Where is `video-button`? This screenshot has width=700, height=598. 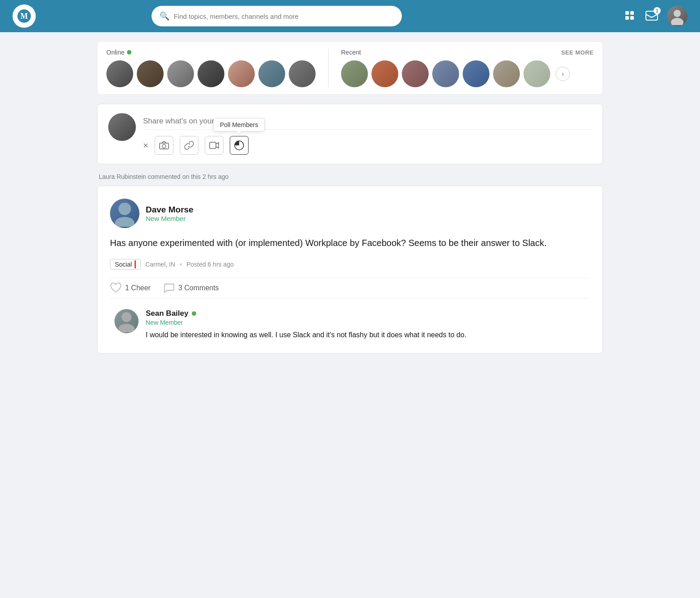
video-button is located at coordinates (214, 145).